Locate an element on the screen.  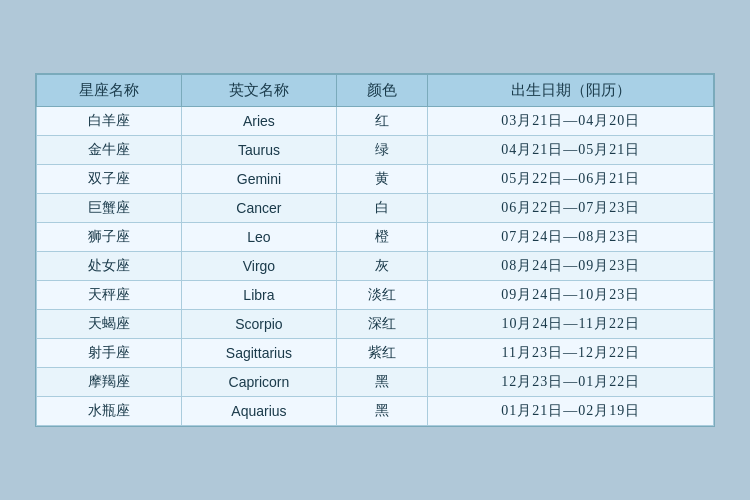
cell-english: Aries is located at coordinates (259, 122).